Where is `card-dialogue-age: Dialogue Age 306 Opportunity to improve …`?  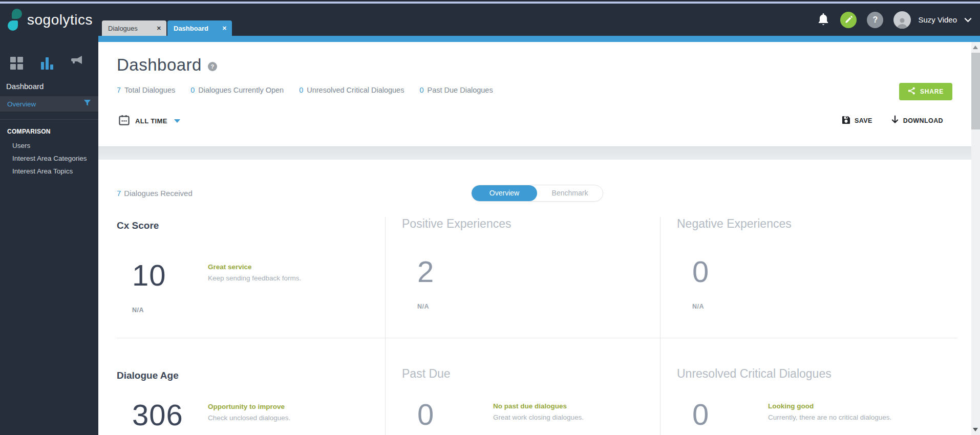 card-dialogue-age: Dialogue Age 306 Opportunity to improve … is located at coordinates (251, 387).